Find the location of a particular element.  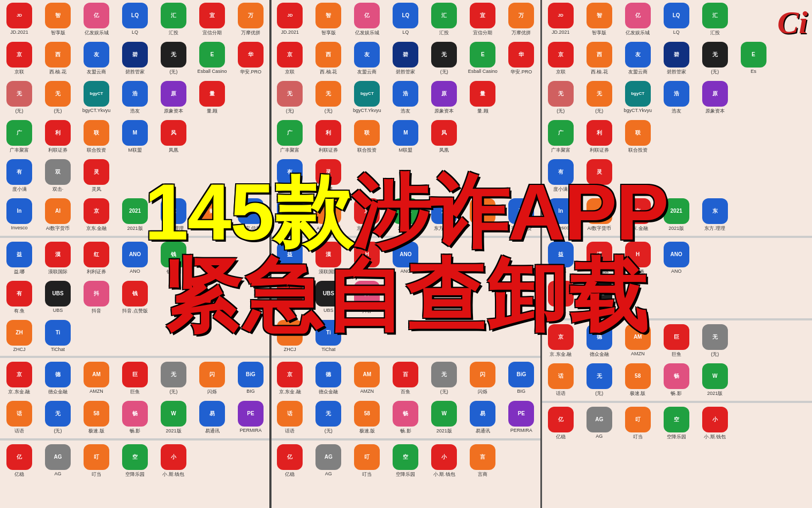

app-label: 宜信分期 is located at coordinates (212, 33).